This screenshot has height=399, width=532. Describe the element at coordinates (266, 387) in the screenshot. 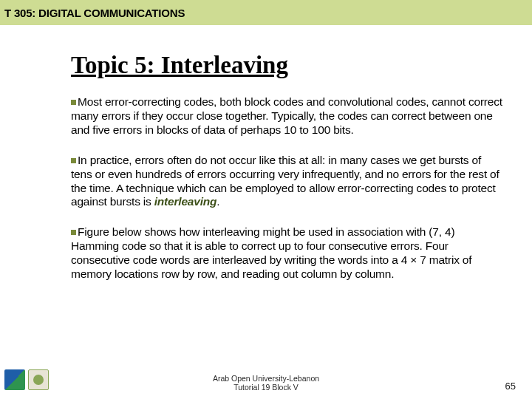

I see `footer-line-2: Tutorial 19 Block V` at that location.